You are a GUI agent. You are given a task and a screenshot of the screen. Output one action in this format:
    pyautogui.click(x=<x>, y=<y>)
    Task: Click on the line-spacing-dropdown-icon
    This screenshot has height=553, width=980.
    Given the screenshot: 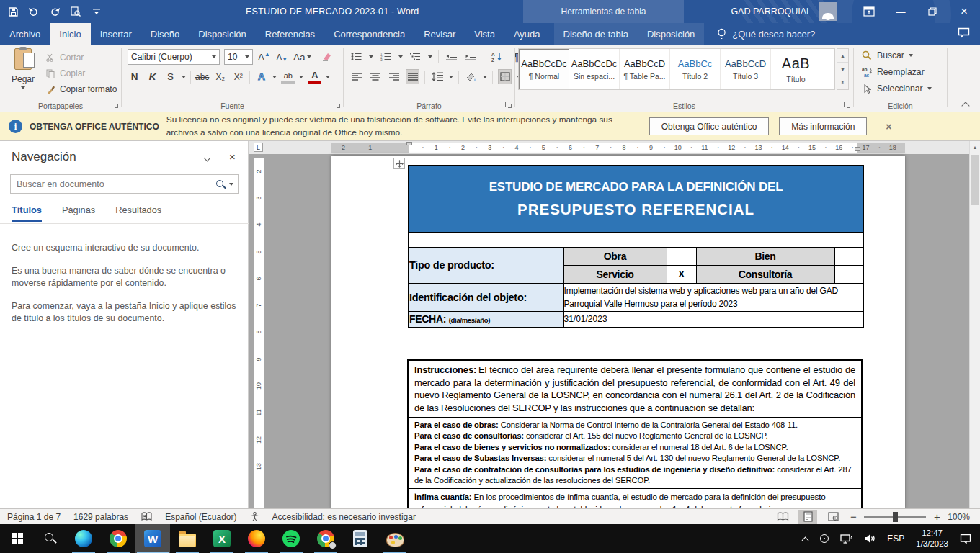 What is the action you would take?
    pyautogui.click(x=451, y=77)
    